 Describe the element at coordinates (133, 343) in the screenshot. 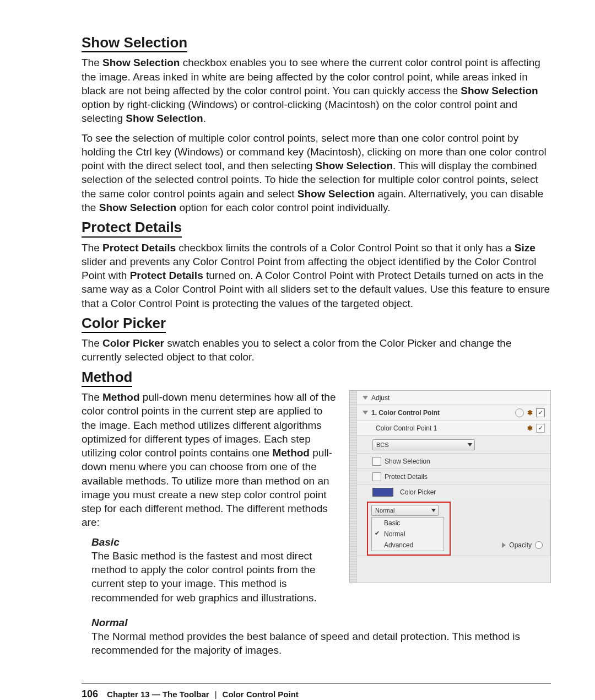

I see `bold-text: Color Picker` at that location.